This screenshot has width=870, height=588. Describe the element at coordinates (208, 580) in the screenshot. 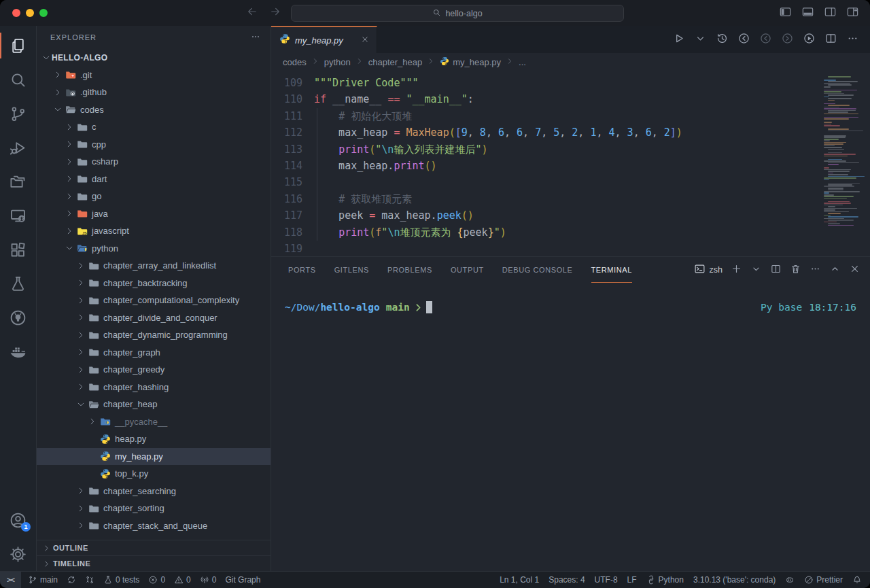

I see `status-forwarded-ports: 0` at that location.